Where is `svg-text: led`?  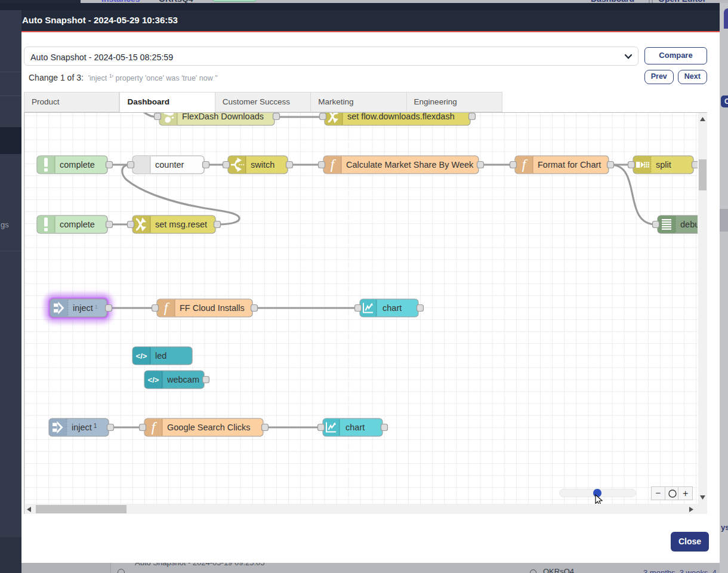 svg-text: led is located at coordinates (161, 356).